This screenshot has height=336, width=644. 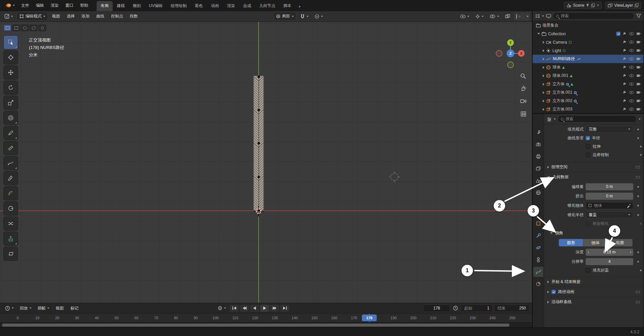 What do you see at coordinates (638, 177) in the screenshot?
I see `drag-grip-icon` at bounding box center [638, 177].